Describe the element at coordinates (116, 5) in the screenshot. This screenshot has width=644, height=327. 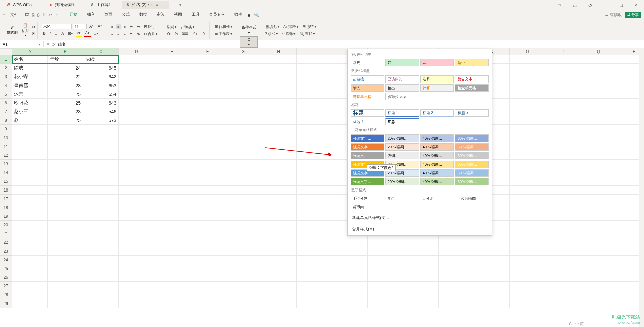
I see `close-icon` at that location.